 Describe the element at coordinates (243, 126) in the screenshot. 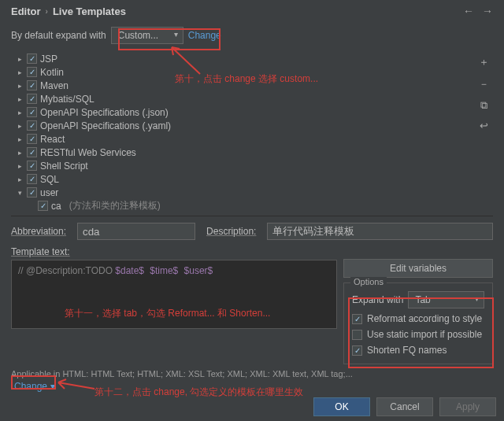

I see `tree-group: ▸OpenAPI Specifications (.yaml)` at that location.